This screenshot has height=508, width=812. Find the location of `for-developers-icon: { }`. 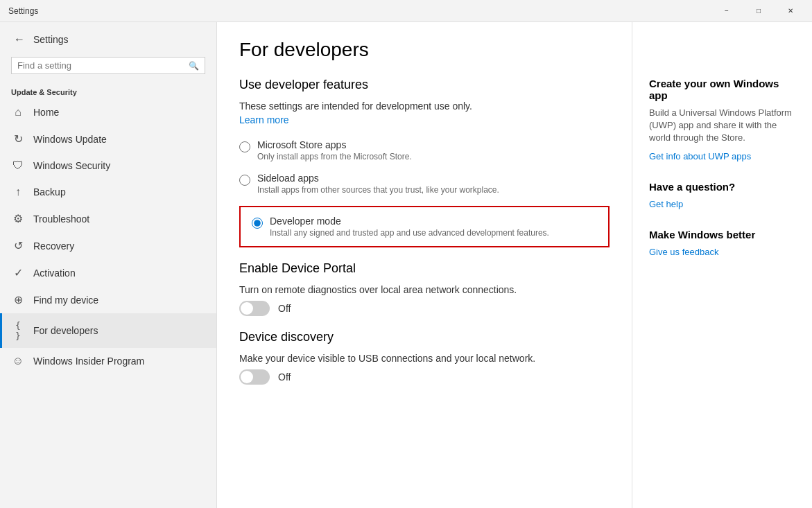

for-developers-icon: { } is located at coordinates (18, 331).